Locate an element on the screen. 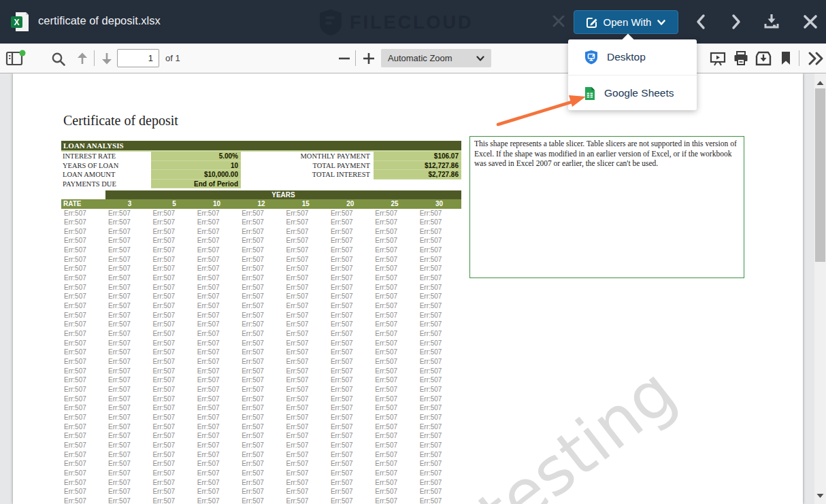 The width and height of the screenshot is (826, 504). scroll-down-arrow is located at coordinates (821, 495).